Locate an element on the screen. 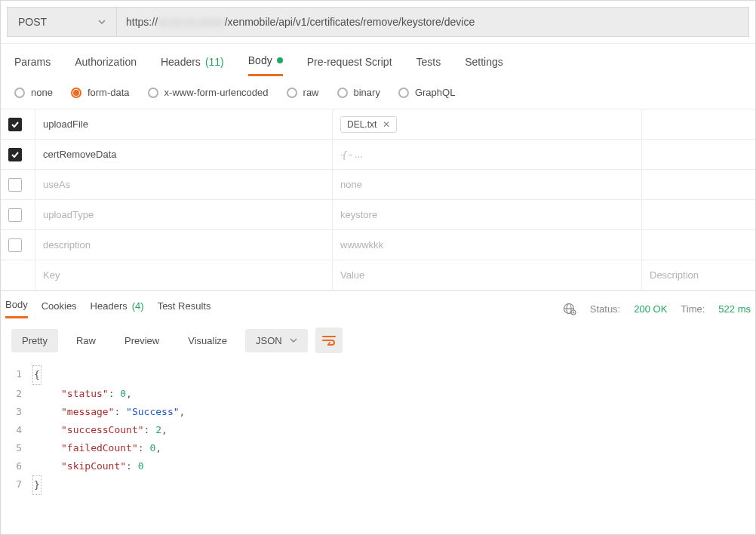 The width and height of the screenshot is (756, 535). wrap-lines-icon is located at coordinates (329, 340).